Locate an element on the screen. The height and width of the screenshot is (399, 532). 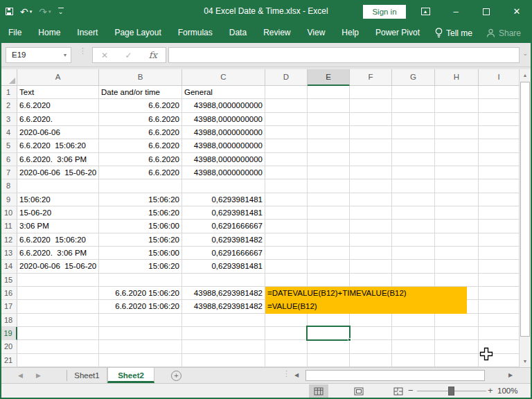
cell-D5 is located at coordinates (287, 145).